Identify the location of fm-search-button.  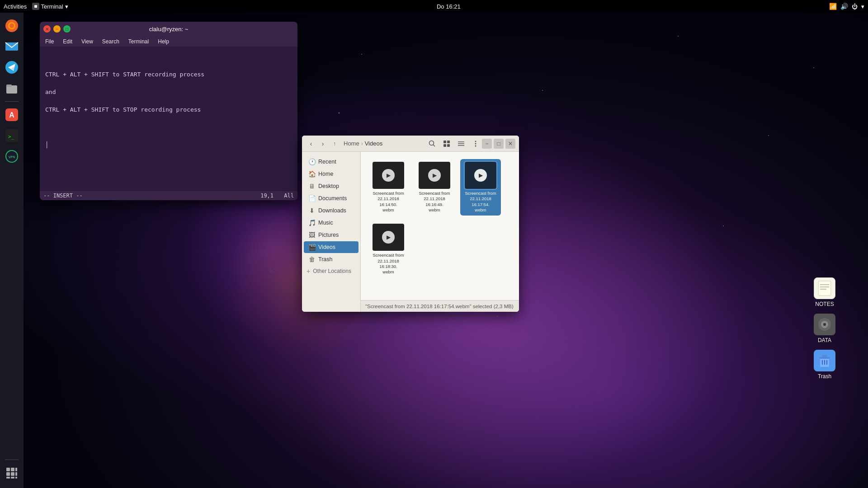
(432, 144).